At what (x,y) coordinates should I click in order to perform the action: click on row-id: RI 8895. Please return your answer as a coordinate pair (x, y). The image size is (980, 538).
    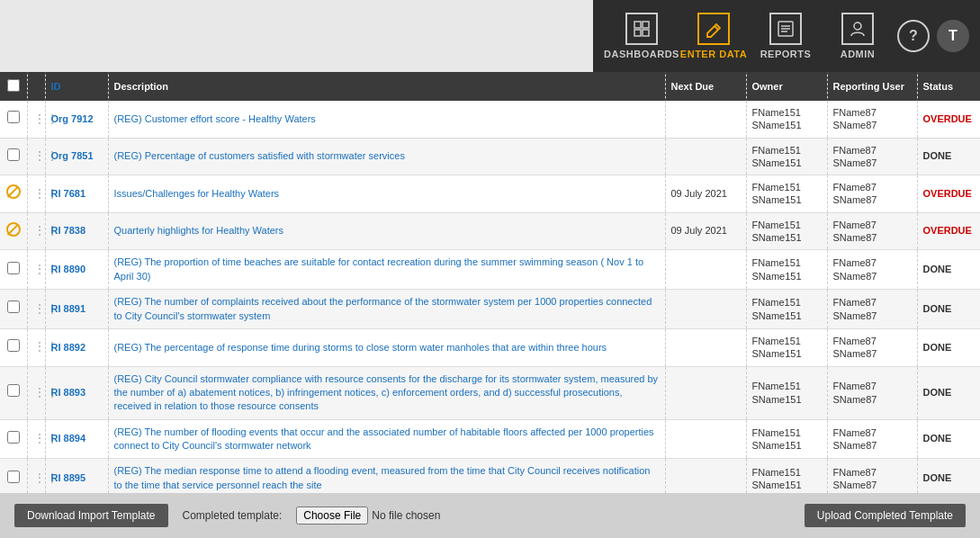
    Looking at the image, I should click on (76, 476).